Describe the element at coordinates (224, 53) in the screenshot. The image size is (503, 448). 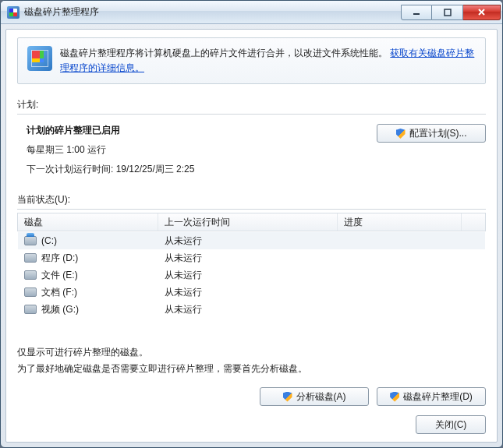
I see `banner-description: 磁盘碎片整理程序将计算机硬盘上的碎片文件进行合并，以改进文件系统性能。` at that location.